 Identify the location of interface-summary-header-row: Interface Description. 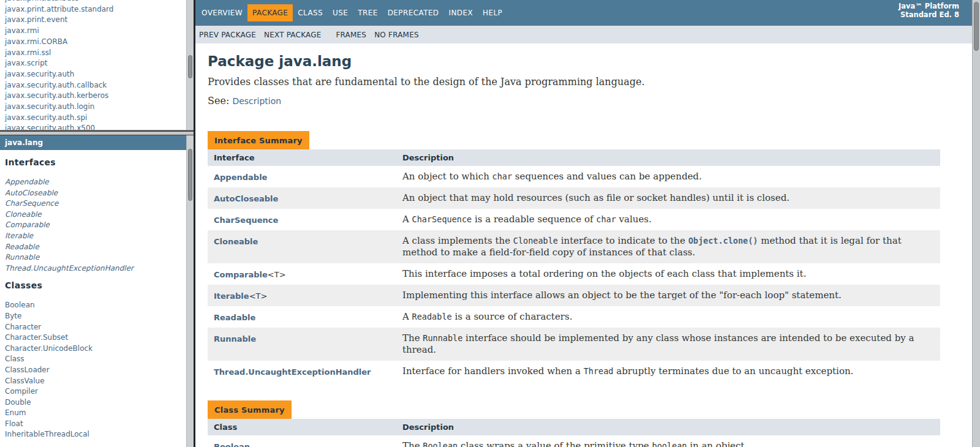
(574, 158).